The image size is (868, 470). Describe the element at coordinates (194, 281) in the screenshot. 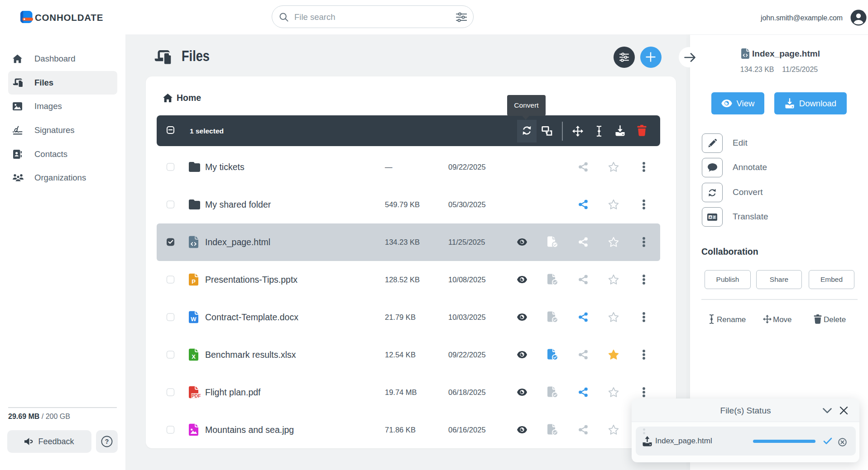

I see `svg-text: P` at that location.